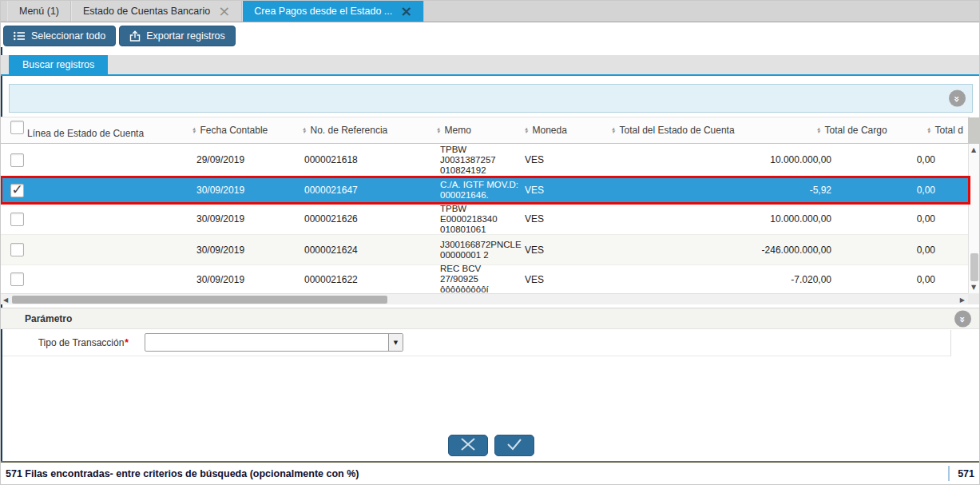  Describe the element at coordinates (69, 36) in the screenshot. I see `select-all-label: Seleccionar todo` at that location.